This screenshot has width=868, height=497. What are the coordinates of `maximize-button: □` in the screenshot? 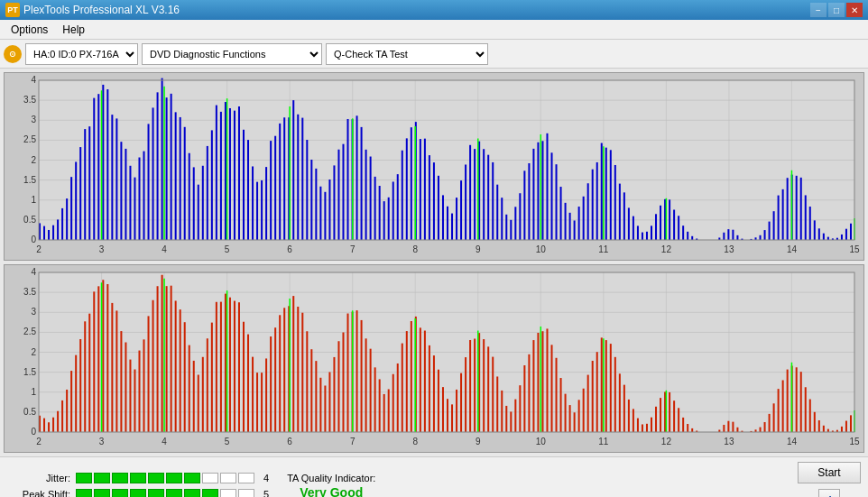 It's located at (836, 10).